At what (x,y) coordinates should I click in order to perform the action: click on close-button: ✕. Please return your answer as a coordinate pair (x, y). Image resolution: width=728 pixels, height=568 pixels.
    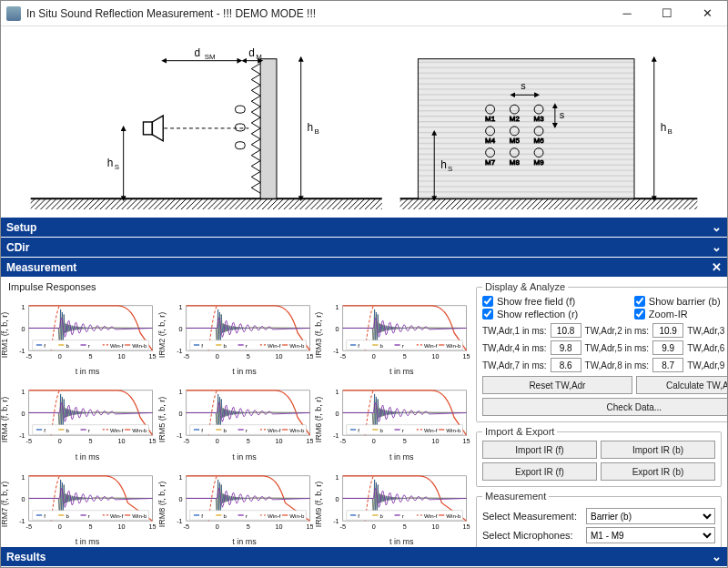
    Looking at the image, I should click on (707, 13).